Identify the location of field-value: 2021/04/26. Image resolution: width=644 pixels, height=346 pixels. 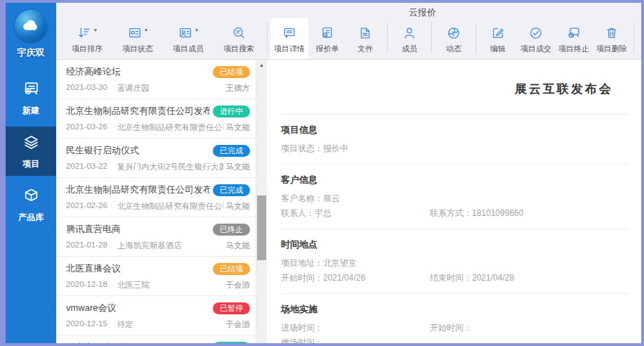
(344, 278).